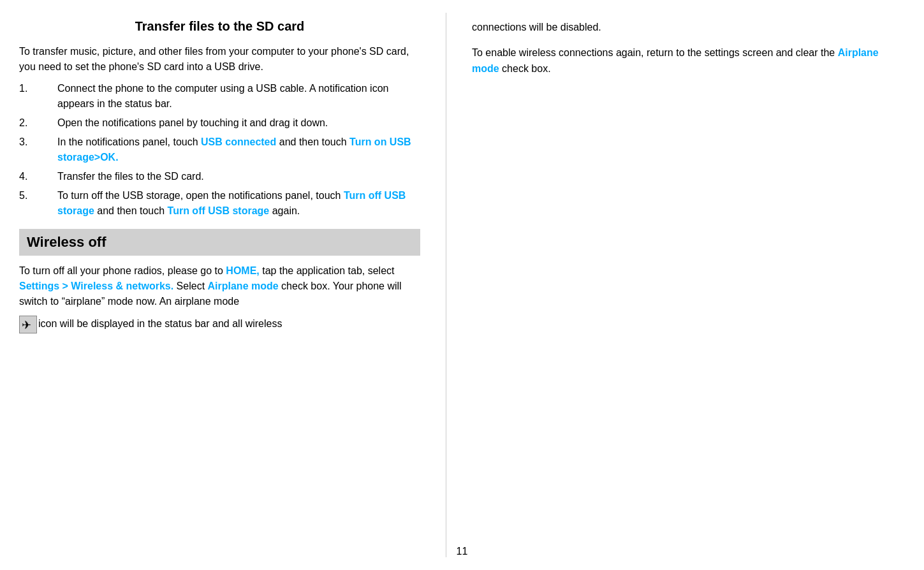 This screenshot has height=570, width=924. What do you see at coordinates (685, 27) in the screenshot?
I see `right-text-1: connections will be disabled.` at bounding box center [685, 27].